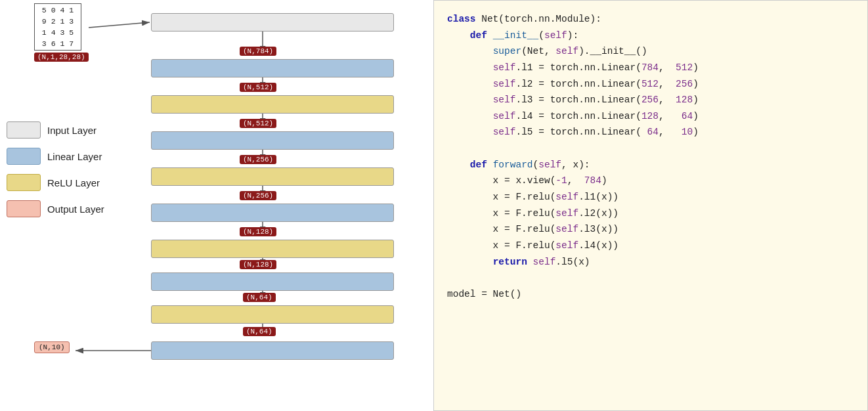 The image size is (868, 411). Describe the element at coordinates (52, 347) in the screenshot. I see `output-badge: (N,10)` at that location.